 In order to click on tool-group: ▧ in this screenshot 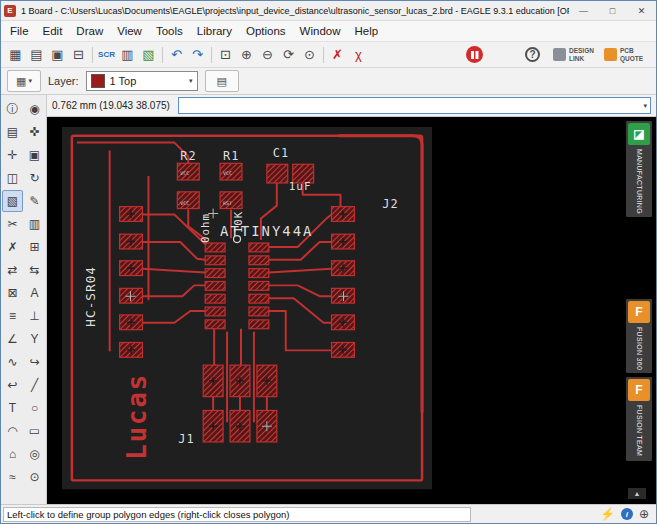, I will do `click(12, 201)`.